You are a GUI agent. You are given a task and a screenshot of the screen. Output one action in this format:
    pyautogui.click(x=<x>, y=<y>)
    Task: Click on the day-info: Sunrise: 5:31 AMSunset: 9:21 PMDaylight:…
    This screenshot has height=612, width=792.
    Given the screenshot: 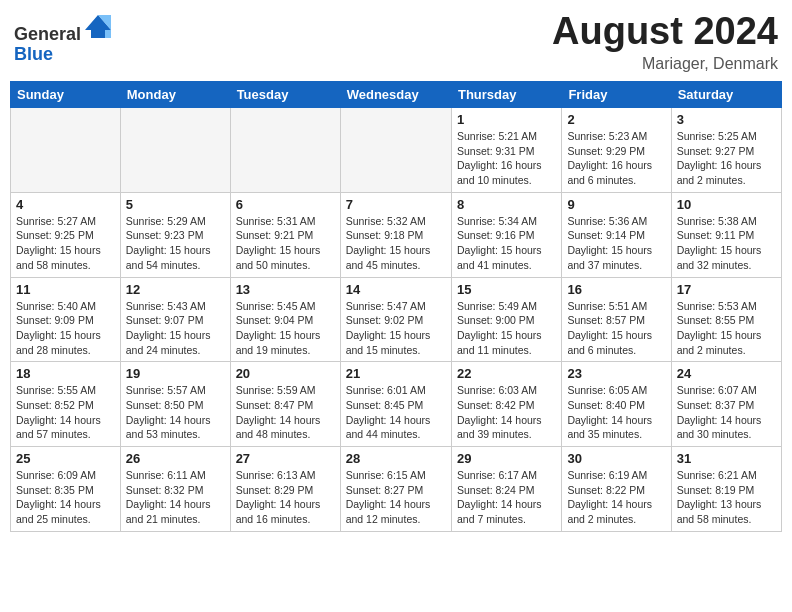 What is the action you would take?
    pyautogui.click(x=286, y=244)
    